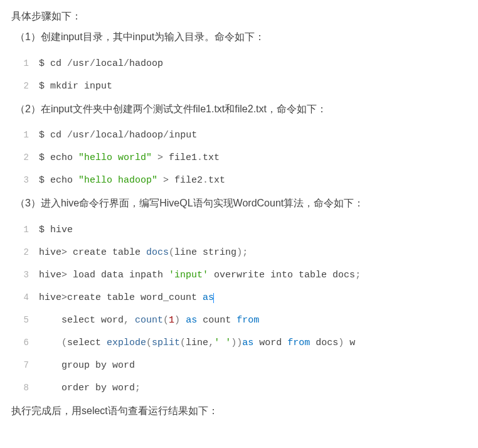 This screenshot has height=448, width=478. What do you see at coordinates (87, 366) in the screenshot?
I see `code-content: group by word` at bounding box center [87, 366].